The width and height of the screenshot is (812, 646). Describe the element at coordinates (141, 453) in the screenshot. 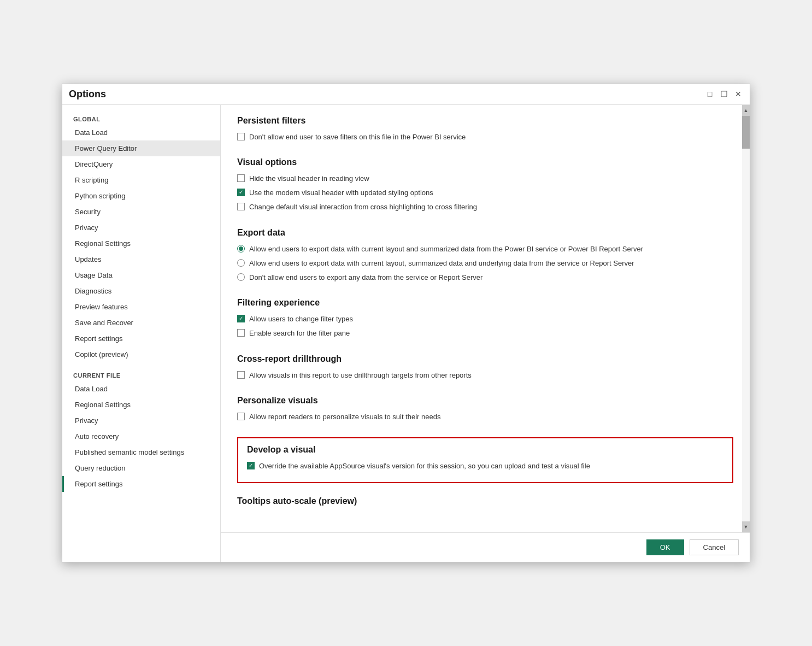

I see `sidebar-item-cf-published-semantic: Published semantic model settings` at that location.